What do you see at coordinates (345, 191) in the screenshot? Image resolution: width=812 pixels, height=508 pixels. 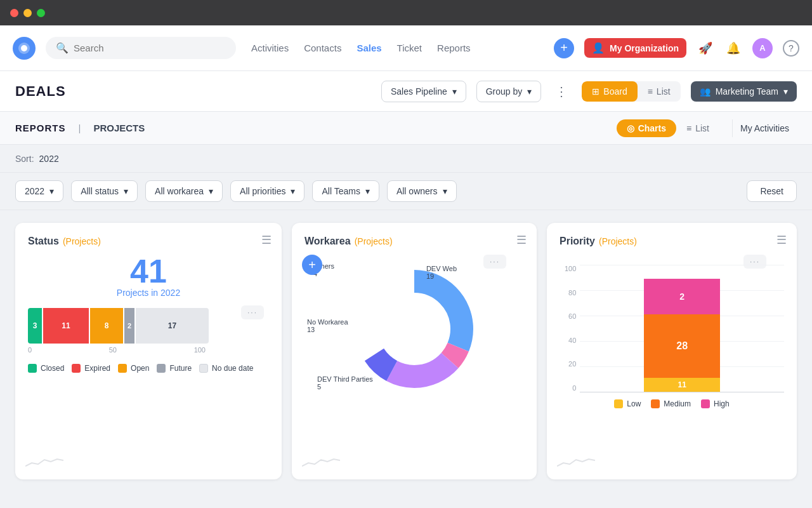 I see `teams-filter: All Teams ▾` at bounding box center [345, 191].